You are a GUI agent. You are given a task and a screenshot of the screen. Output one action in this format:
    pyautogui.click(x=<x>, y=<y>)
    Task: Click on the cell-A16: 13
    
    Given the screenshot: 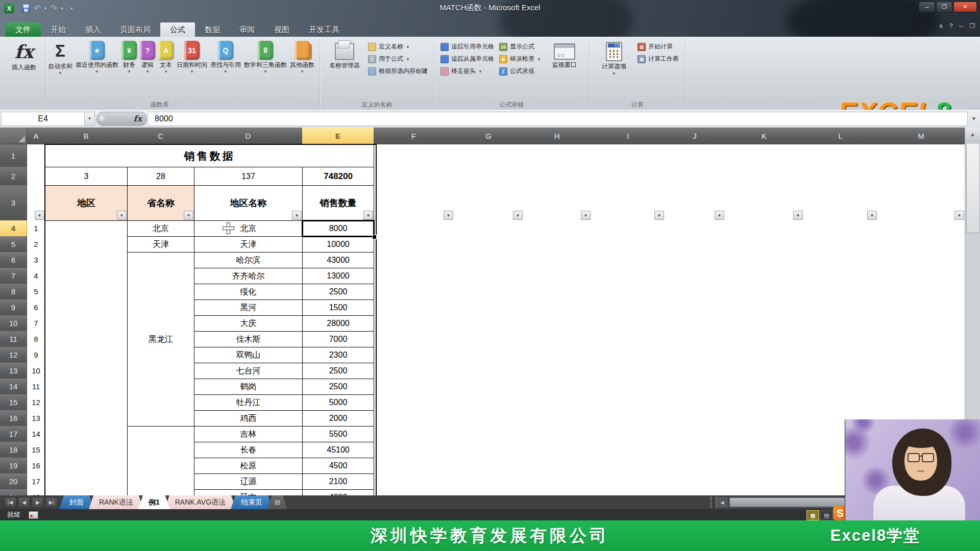 What is the action you would take?
    pyautogui.click(x=36, y=418)
    